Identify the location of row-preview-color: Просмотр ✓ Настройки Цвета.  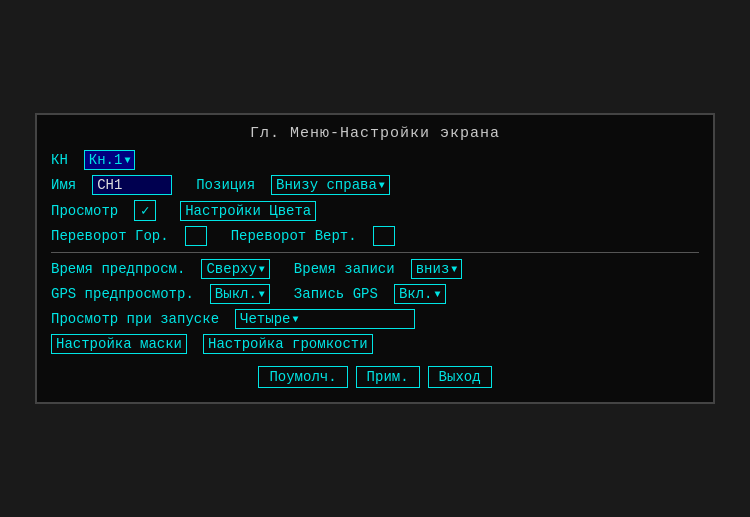
(375, 210).